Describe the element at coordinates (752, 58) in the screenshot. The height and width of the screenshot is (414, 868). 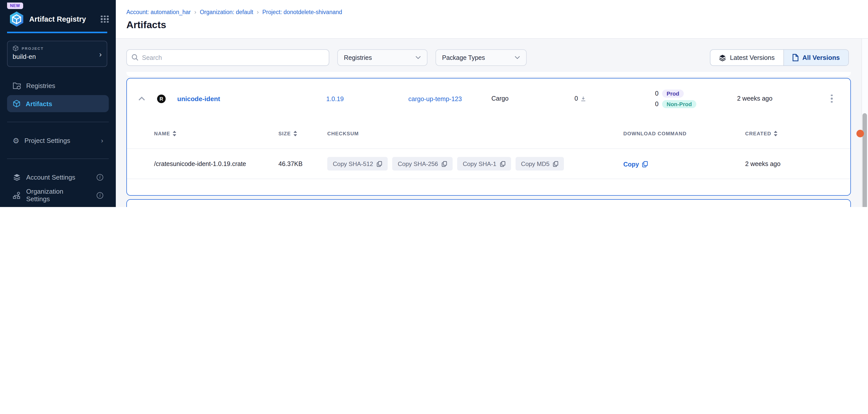
I see `latest-versions-label: Latest Versions` at that location.